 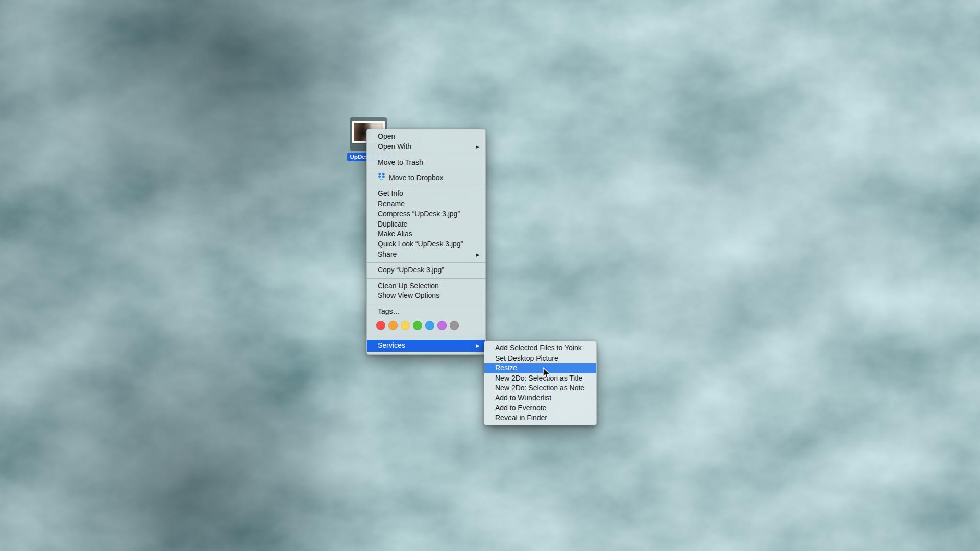 What do you see at coordinates (429, 204) in the screenshot?
I see `menu-item-label: Rename` at bounding box center [429, 204].